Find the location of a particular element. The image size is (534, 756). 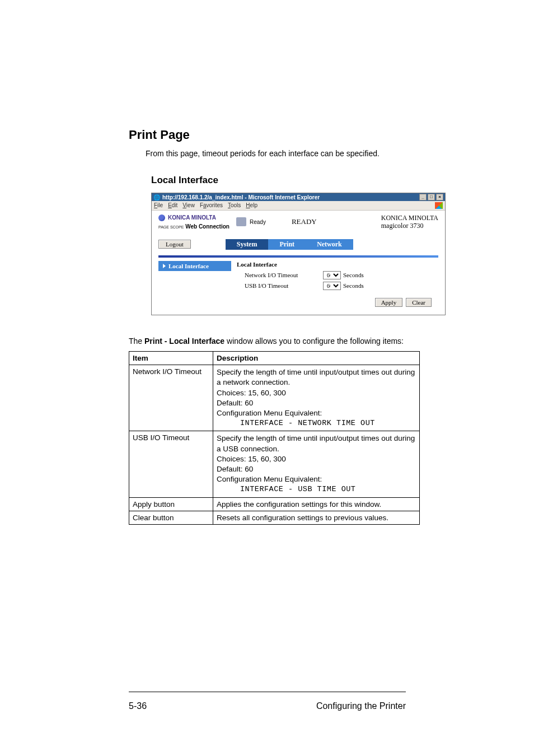

close-icon: × is located at coordinates (440, 197).